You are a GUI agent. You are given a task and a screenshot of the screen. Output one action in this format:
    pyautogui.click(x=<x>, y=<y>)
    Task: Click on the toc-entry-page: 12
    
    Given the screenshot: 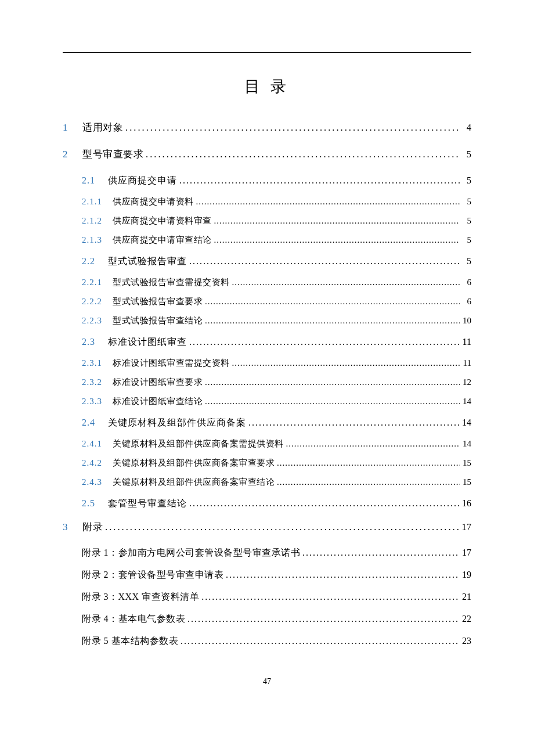 What is the action you would take?
    pyautogui.click(x=466, y=382)
    